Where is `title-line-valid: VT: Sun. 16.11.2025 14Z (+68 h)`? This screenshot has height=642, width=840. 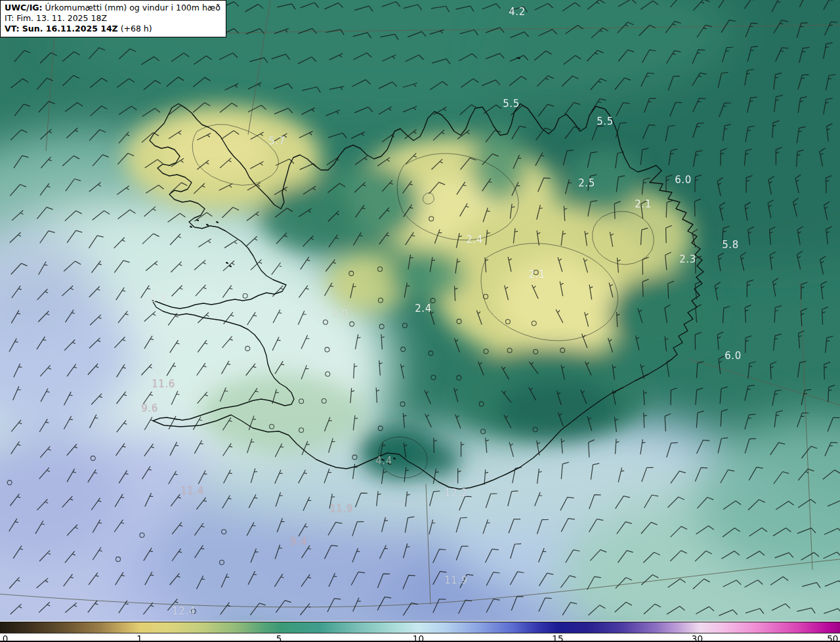 title-line-valid: VT: Sun. 16.11.2025 14Z (+68 h) is located at coordinates (113, 29).